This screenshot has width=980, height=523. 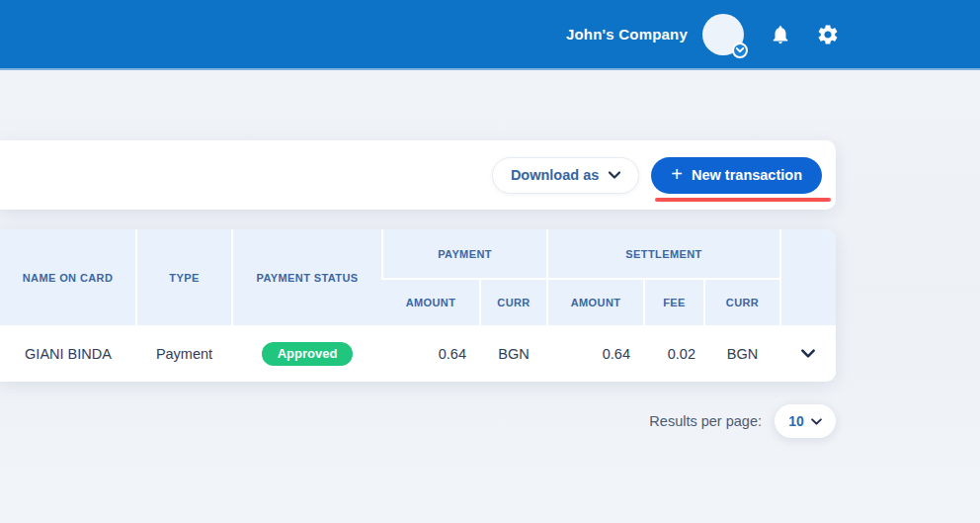 What do you see at coordinates (514, 354) in the screenshot?
I see `cell-payment-curr: BGN` at bounding box center [514, 354].